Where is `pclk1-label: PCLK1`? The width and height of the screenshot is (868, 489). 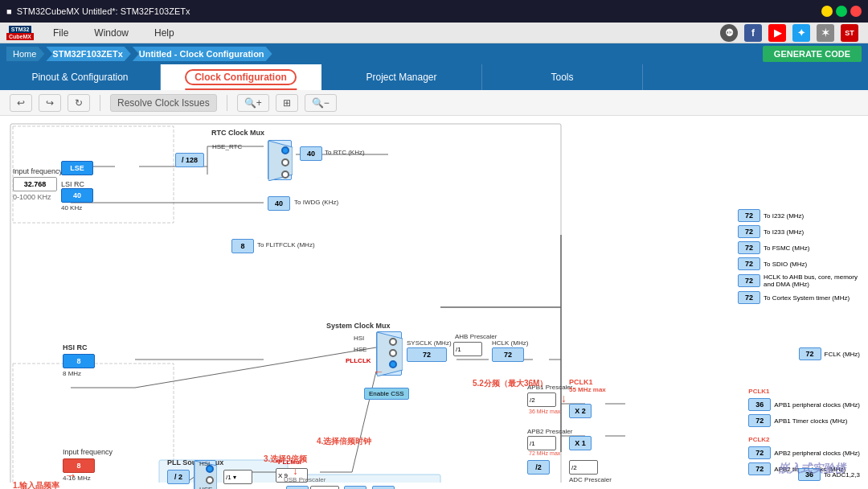
pclk1-label: PCLK1 is located at coordinates (804, 391).